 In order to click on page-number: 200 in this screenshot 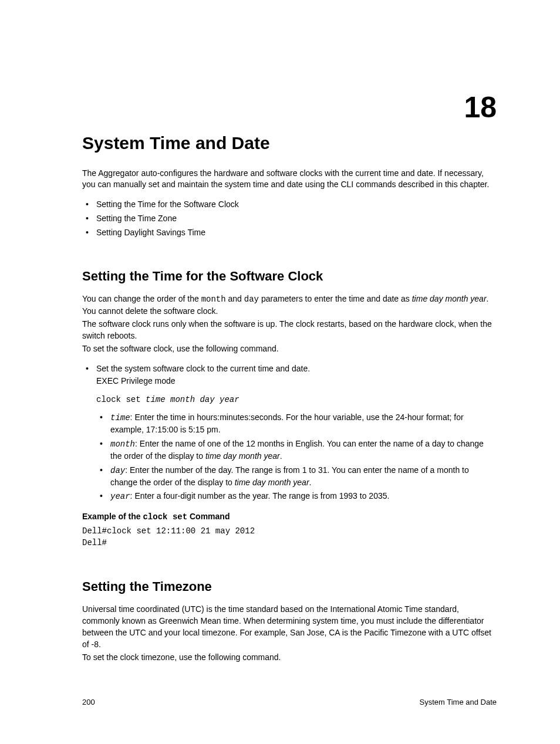, I will do `click(89, 702)`.